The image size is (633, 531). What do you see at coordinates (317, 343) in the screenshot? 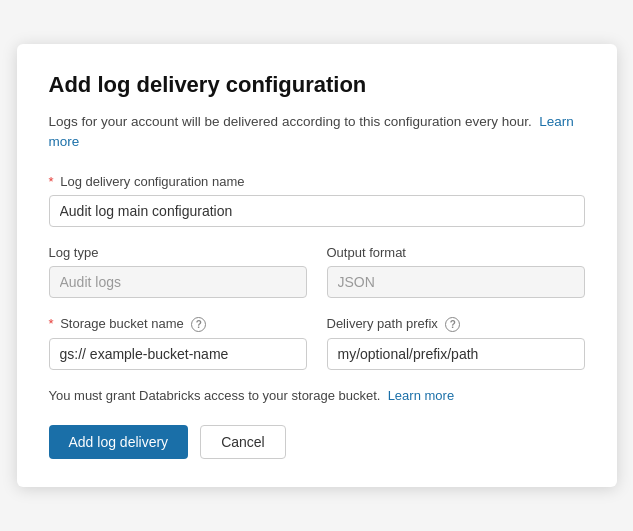
I see `bucket-prefix-row: * Storage bucket name ? Delivery path pr…` at bounding box center [317, 343].